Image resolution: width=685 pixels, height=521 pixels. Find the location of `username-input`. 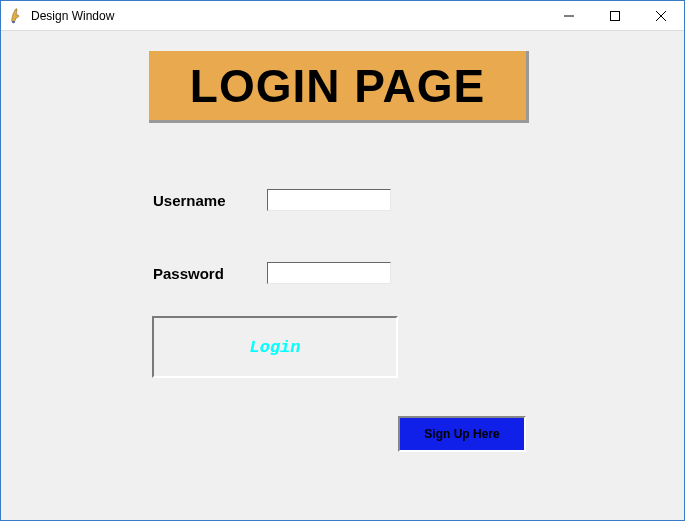

username-input is located at coordinates (329, 200).